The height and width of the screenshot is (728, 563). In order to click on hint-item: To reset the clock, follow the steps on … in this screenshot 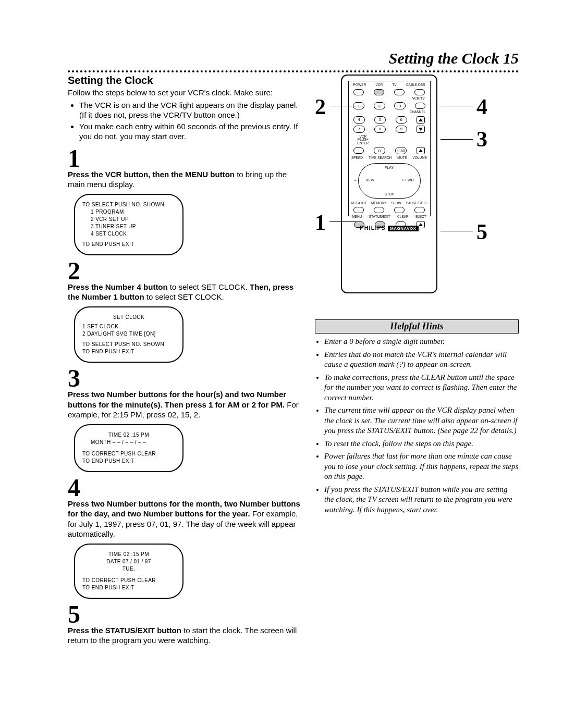, I will do `click(421, 444)`.